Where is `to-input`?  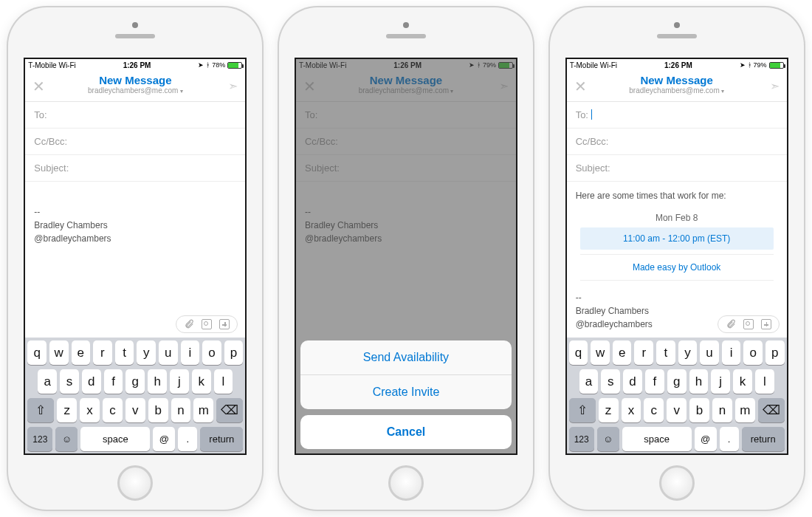
to-input is located at coordinates (143, 115).